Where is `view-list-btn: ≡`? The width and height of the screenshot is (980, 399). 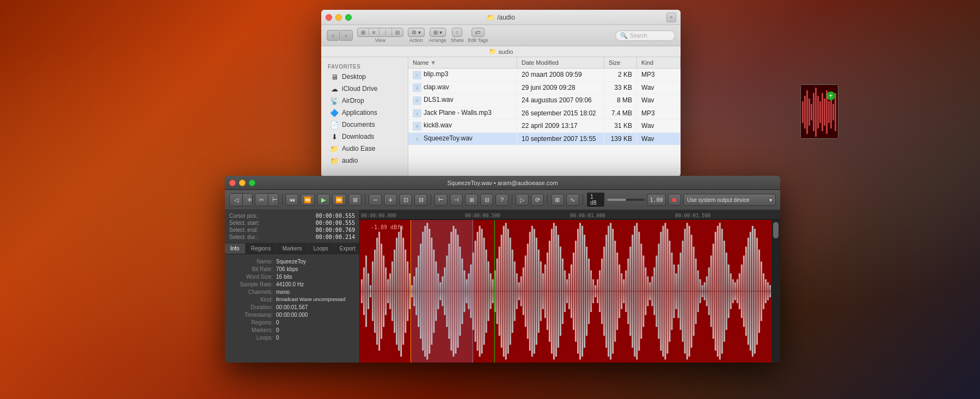 view-list-btn: ≡ is located at coordinates (375, 33).